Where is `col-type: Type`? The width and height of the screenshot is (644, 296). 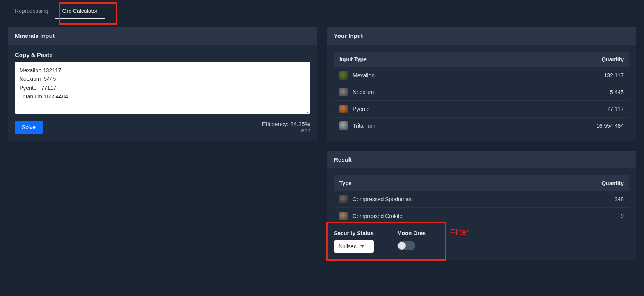
col-type: Type is located at coordinates (440, 183).